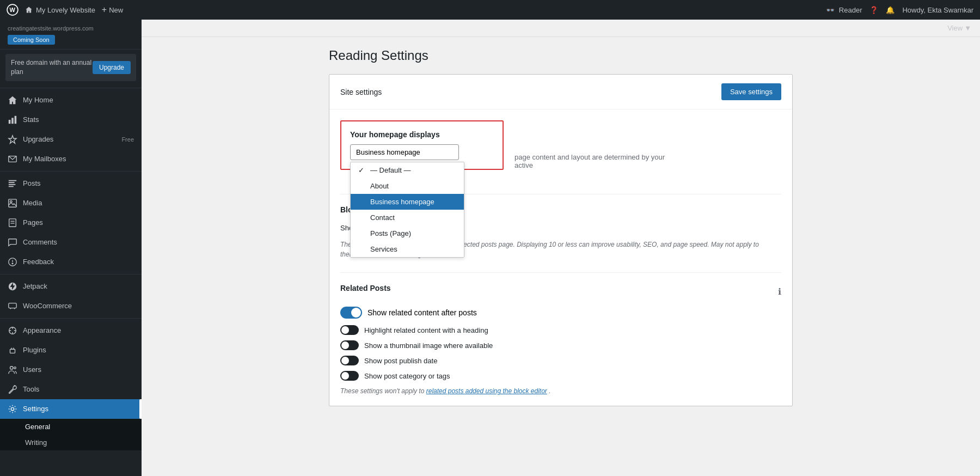 This screenshot has height=476, width=980. I want to click on sidebar-item-label: Posts, so click(32, 183).